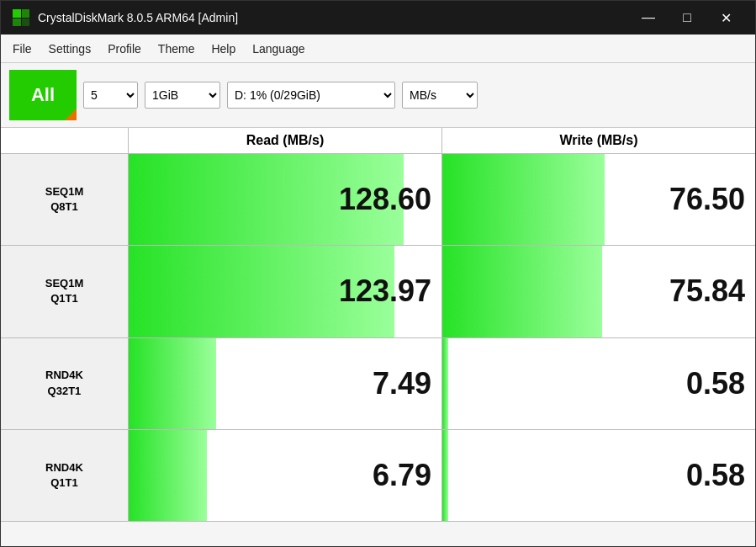  What do you see at coordinates (599, 199) in the screenshot?
I see `write-cell: 76.50` at bounding box center [599, 199].